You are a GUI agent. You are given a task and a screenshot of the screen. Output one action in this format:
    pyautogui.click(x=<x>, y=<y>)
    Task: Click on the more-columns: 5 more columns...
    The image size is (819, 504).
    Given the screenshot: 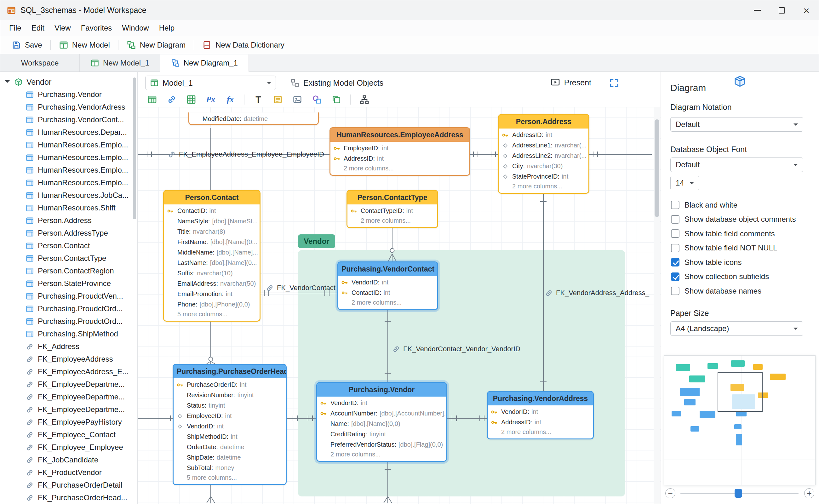 What is the action you would take?
    pyautogui.click(x=212, y=315)
    